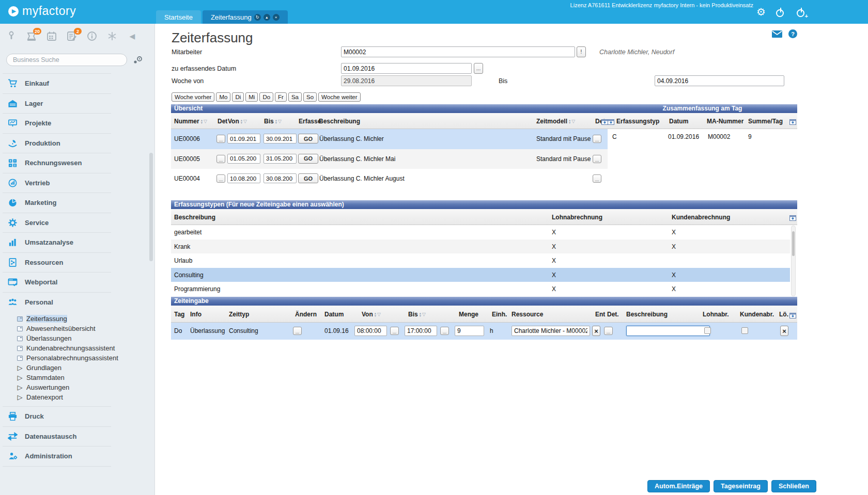 This screenshot has width=868, height=495. Describe the element at coordinates (708, 330) in the screenshot. I see `lohnabr-checkbox` at that location.